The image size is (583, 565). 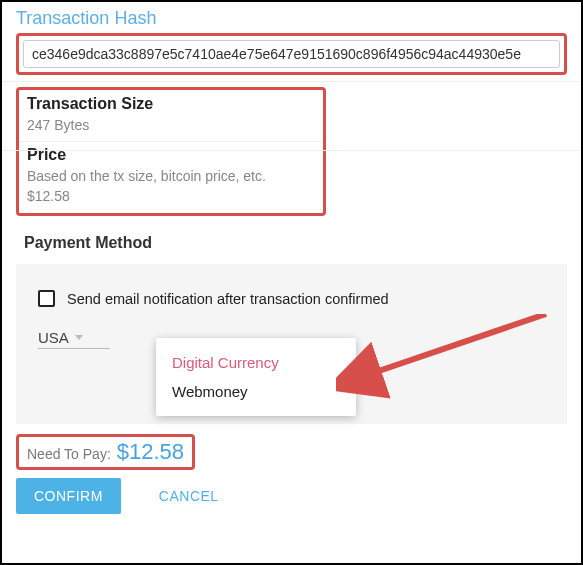 I want to click on cancel-button: CANCEL, so click(x=189, y=496).